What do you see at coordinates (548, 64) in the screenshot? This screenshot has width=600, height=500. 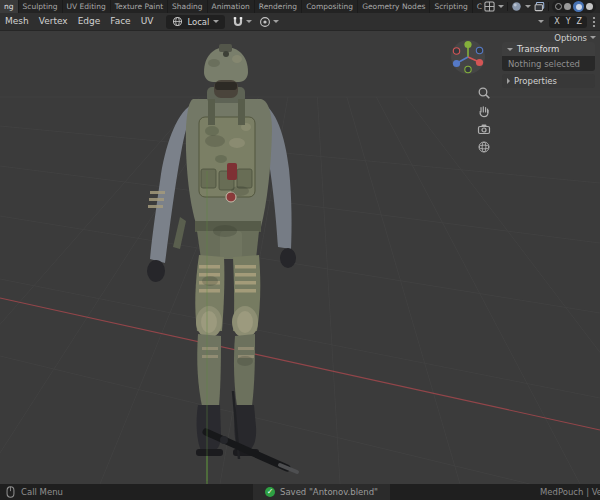 I see `transform-panel-body: Nothing selected` at bounding box center [548, 64].